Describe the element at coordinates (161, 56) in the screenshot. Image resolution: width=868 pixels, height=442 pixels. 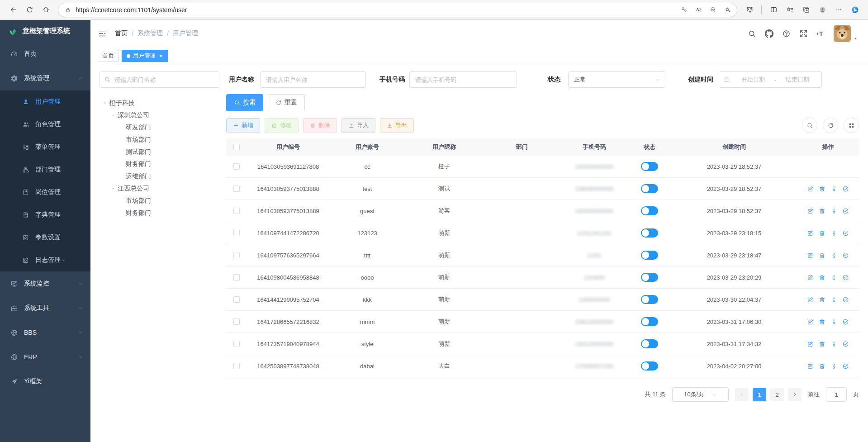
I see `tab-close-icon: ×` at that location.